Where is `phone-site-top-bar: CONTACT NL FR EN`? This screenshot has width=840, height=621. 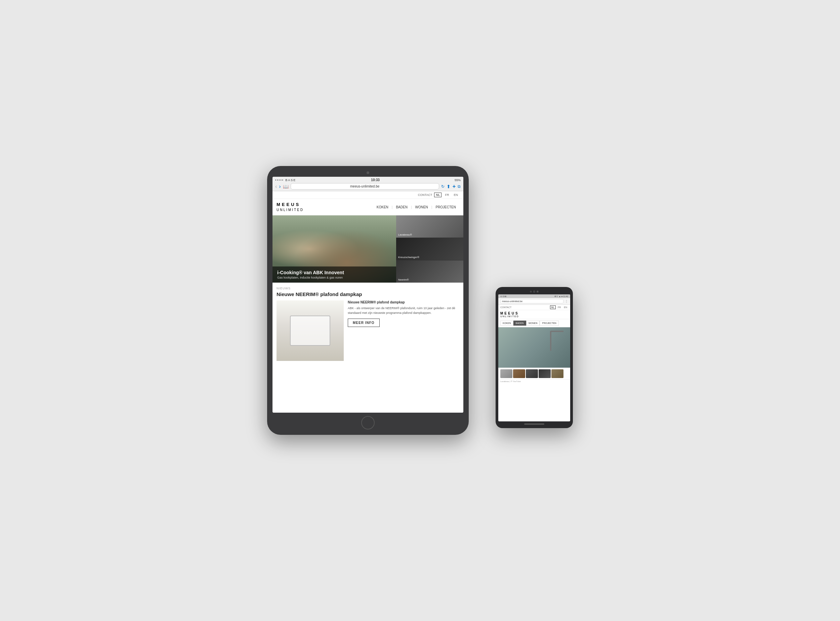
phone-site-top-bar: CONTACT NL FR EN is located at coordinates (534, 307).